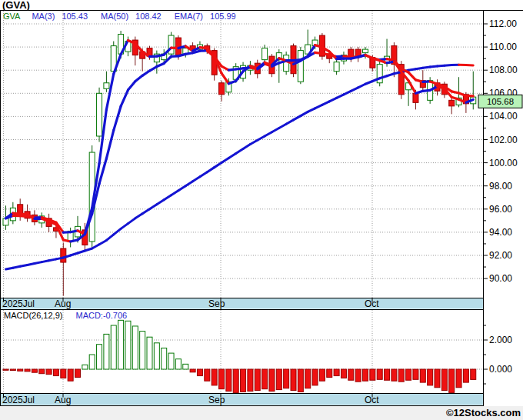 This screenshot has width=523, height=420. What do you see at coordinates (501, 369) in the screenshot?
I see `macd-axis-label: 0.000` at bounding box center [501, 369].